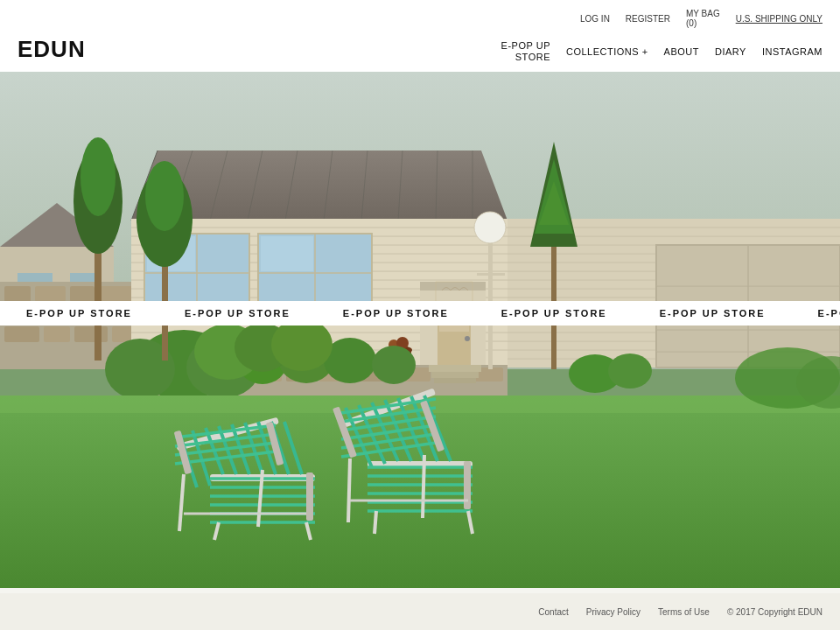 The width and height of the screenshot is (840, 630). What do you see at coordinates (662, 52) in the screenshot?
I see `main-nav: E-POP UPSTORE COLLECTIONS + ABOUT DIARY …` at bounding box center [662, 52].